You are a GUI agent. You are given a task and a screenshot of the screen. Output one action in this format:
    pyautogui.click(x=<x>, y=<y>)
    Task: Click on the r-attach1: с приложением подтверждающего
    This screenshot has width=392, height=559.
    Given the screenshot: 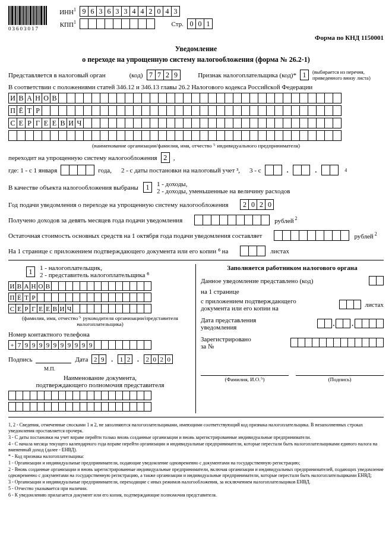 What is the action you would take?
    pyautogui.click(x=248, y=301)
    